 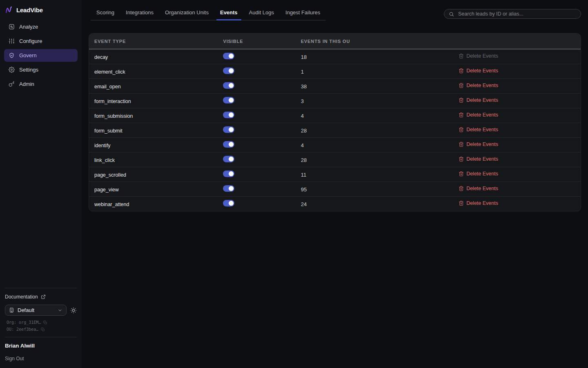 What do you see at coordinates (107, 190) in the screenshot?
I see `event-type-label: page_view` at bounding box center [107, 190].